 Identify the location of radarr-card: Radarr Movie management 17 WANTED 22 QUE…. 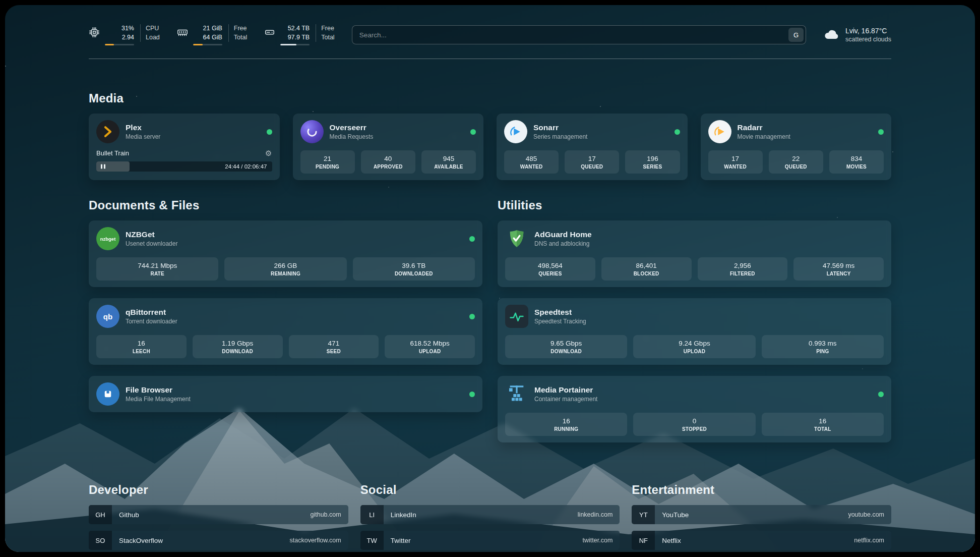
(797, 147).